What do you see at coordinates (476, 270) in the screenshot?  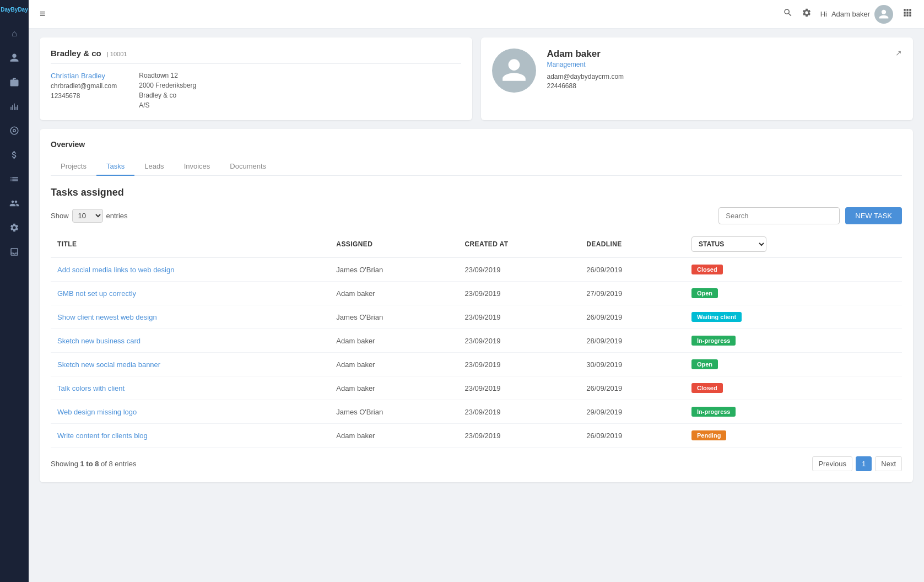 I see `table-row: Add social media links to web design Jam…` at bounding box center [476, 270].